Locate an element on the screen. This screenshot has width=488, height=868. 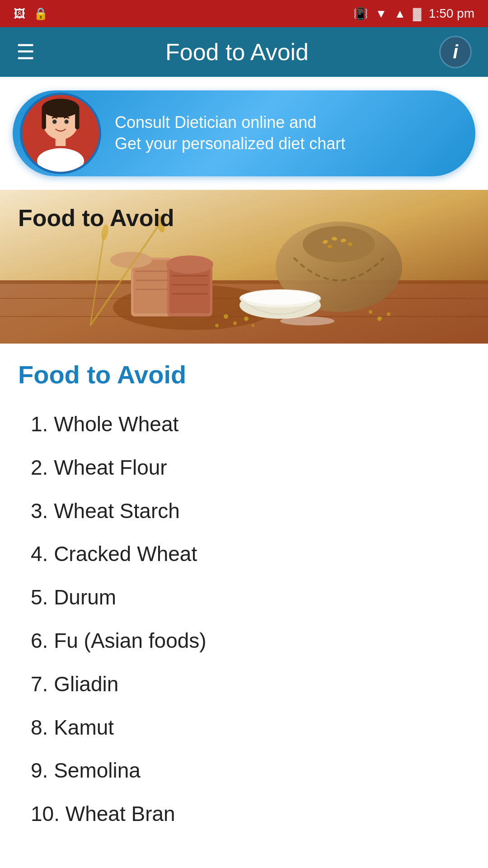
lock-icon: 🔒 is located at coordinates (41, 14).